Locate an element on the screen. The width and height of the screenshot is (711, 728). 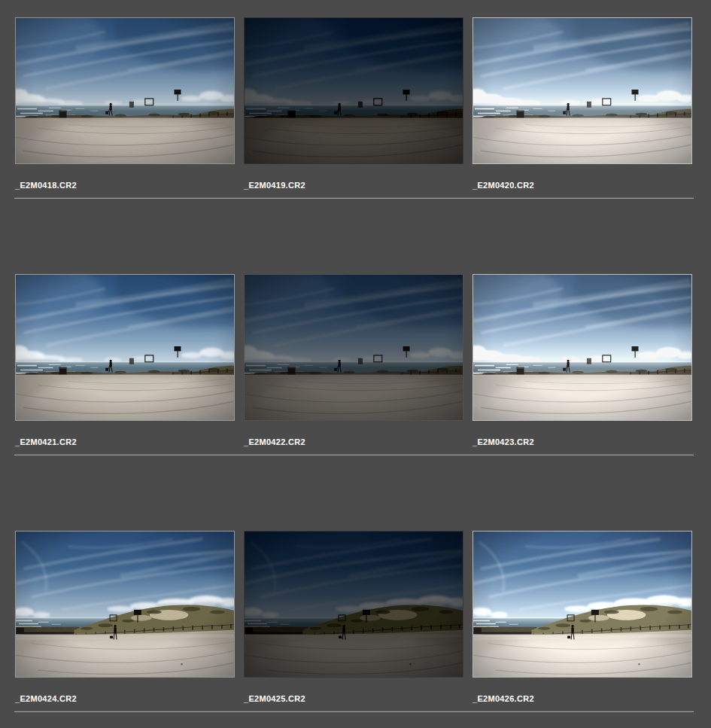
photo-cell: _E2M0418.CR2 is located at coordinates (125, 104).